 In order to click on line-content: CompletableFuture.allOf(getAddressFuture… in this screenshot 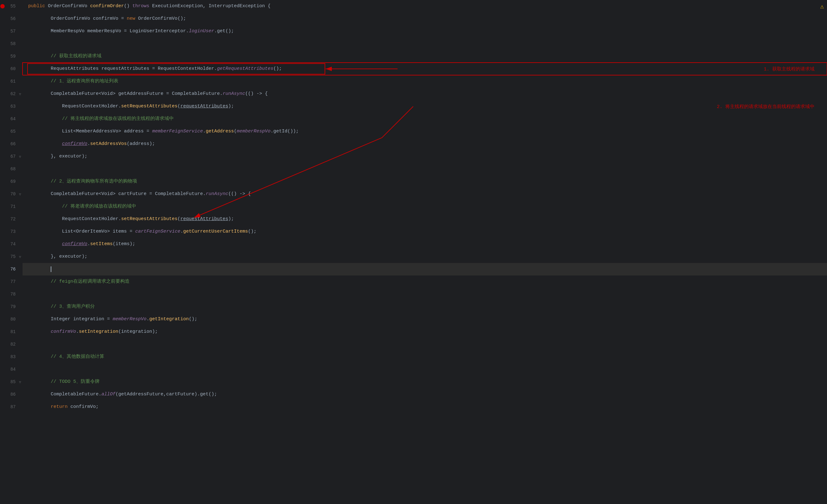, I will do `click(425, 395)`.